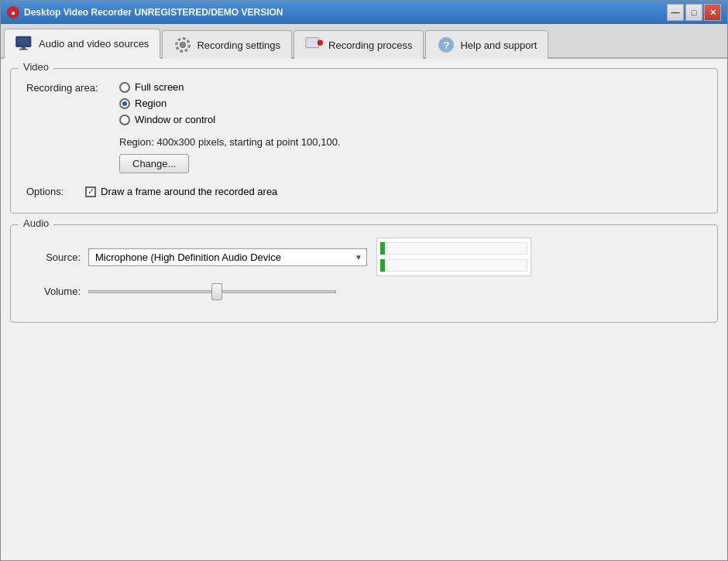  Describe the element at coordinates (53, 192) in the screenshot. I see `options-label: Options:` at that location.